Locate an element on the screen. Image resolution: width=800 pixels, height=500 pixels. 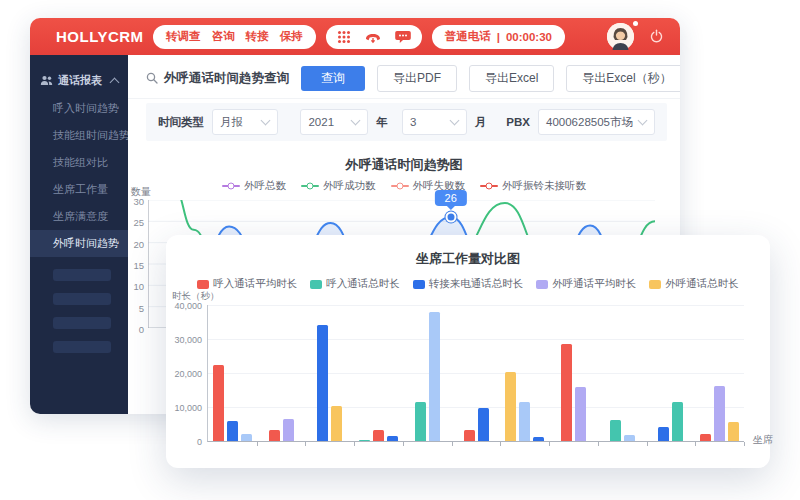
export-excel-sec-button: 导出Excel（秒） is located at coordinates (623, 78).